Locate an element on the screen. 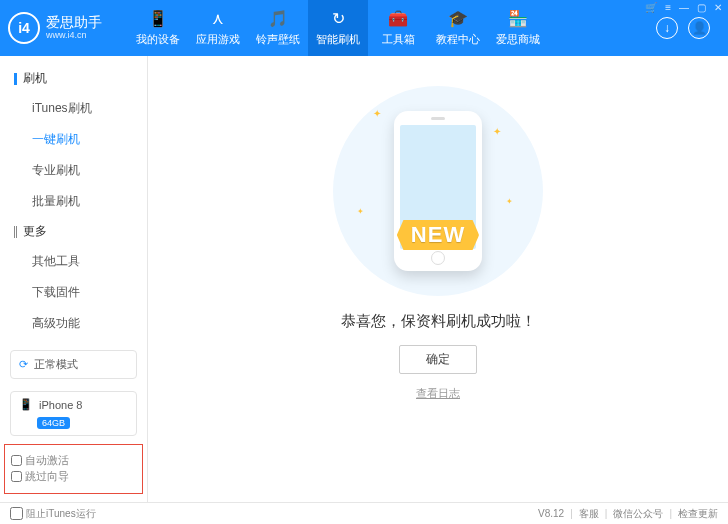  tab-store: 🏪爱思商城 is located at coordinates (518, 28).